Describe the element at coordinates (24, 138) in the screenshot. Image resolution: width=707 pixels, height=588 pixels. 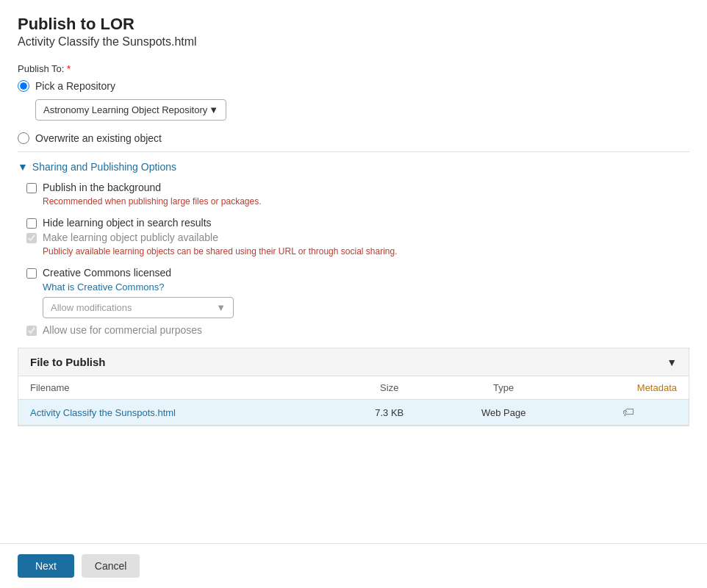
I see `radio-overwrite-input` at that location.